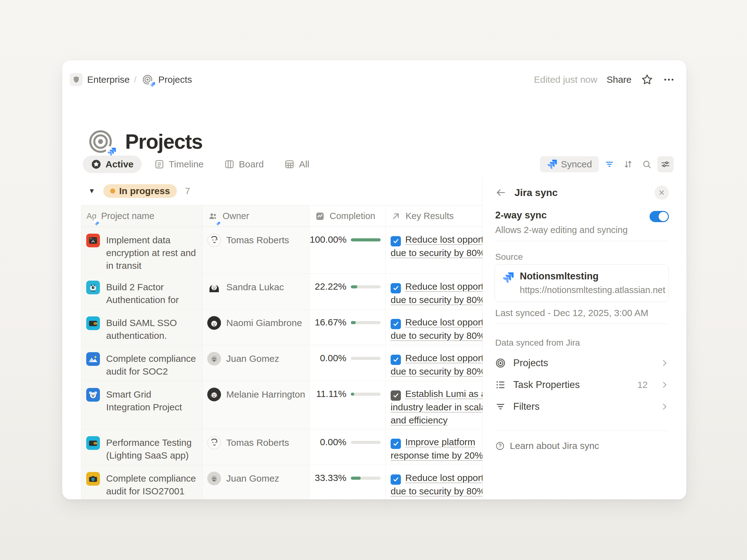 The height and width of the screenshot is (560, 747). What do you see at coordinates (153, 85) in the screenshot?
I see `jira-badge-icon` at bounding box center [153, 85].